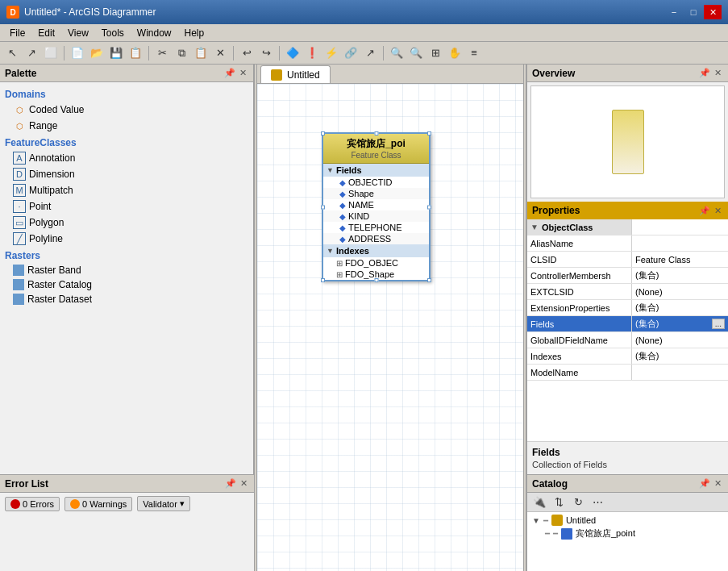  What do you see at coordinates (164, 503) in the screenshot?
I see `validator-button: Validator ▾` at bounding box center [164, 503].